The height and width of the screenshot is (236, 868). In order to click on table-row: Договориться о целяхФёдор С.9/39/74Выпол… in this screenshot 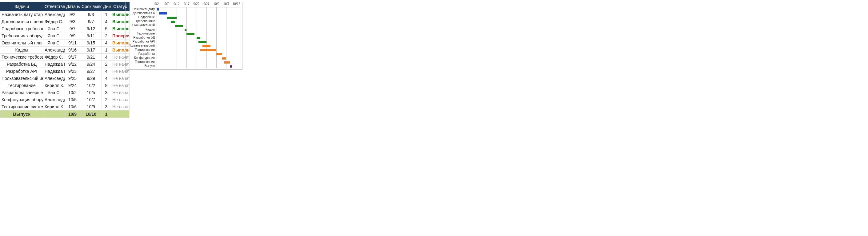, I will do `click(65, 22)`.